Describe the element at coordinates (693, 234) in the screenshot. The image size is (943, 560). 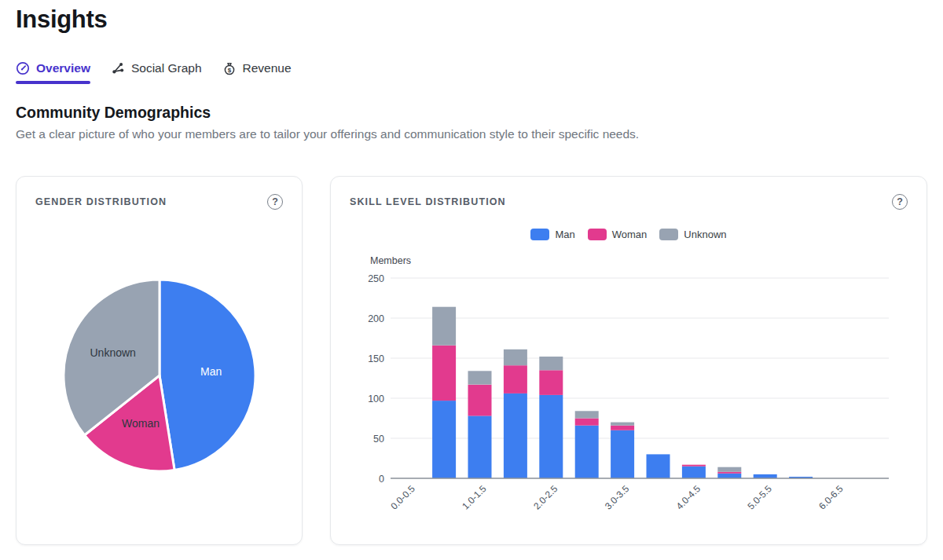
I see `legend-item-unknown: Unknown` at that location.